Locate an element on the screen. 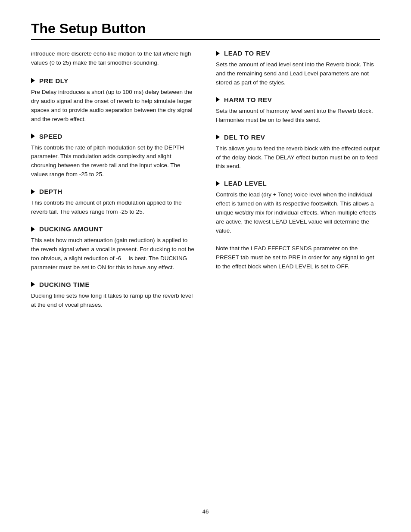  section-header-speed: SPEED is located at coordinates (113, 136).